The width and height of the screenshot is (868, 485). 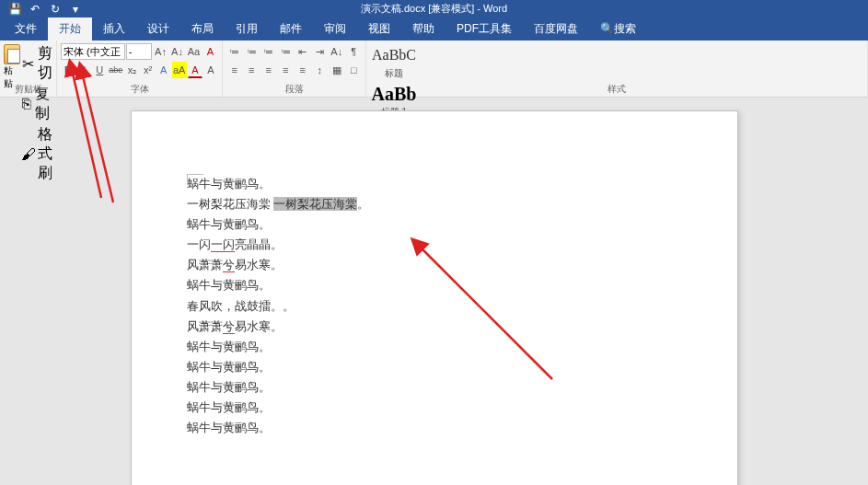 What do you see at coordinates (211, 70) in the screenshot?
I see `phonetic-button: A` at bounding box center [211, 70].